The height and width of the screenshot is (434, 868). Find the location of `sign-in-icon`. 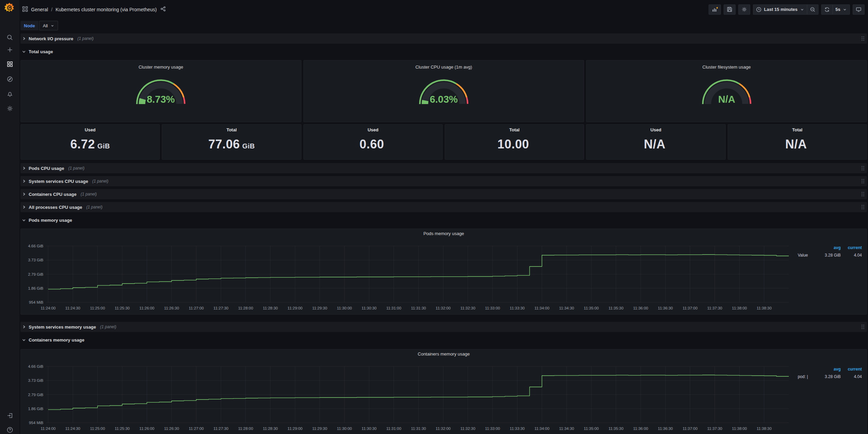

sign-in-icon is located at coordinates (10, 416).